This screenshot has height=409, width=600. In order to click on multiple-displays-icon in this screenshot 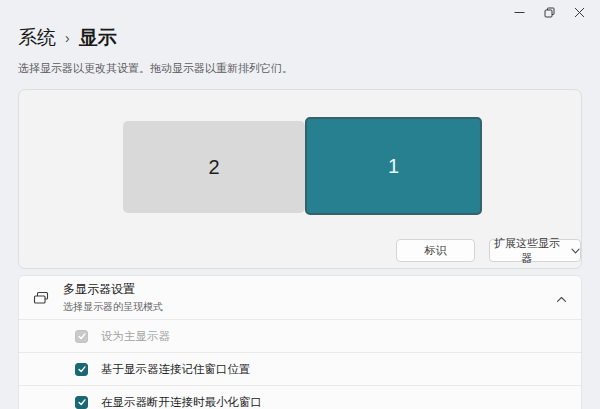, I will do `click(41, 298)`.